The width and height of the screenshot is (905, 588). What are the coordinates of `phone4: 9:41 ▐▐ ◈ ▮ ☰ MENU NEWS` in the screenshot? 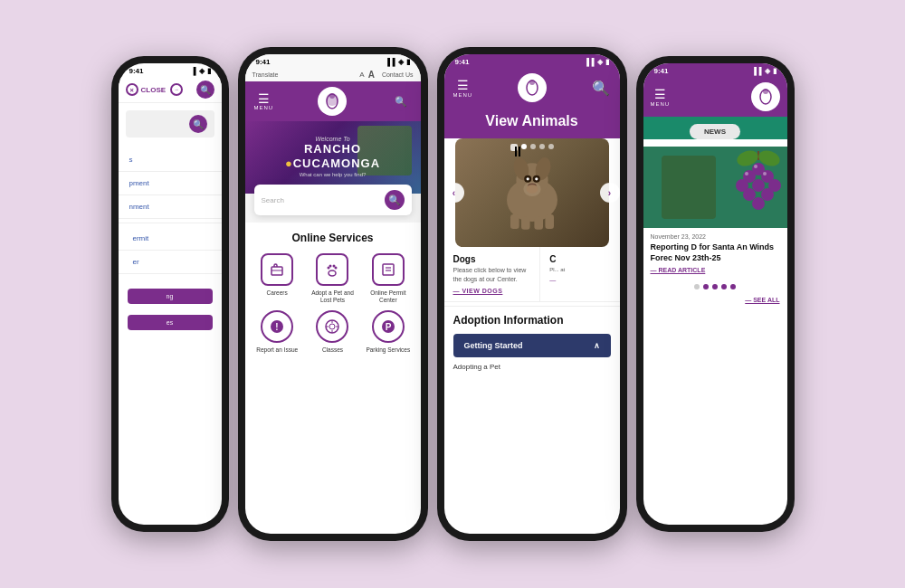 It's located at (715, 294).